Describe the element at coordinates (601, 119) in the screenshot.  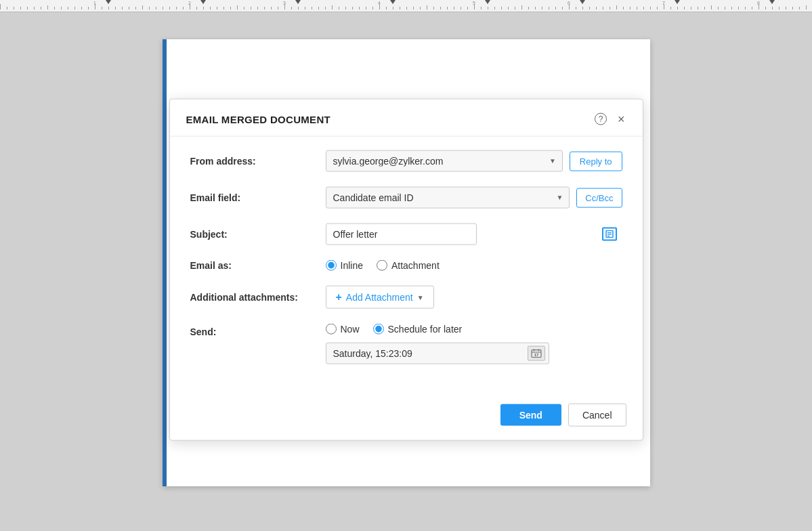
I see `help-icon: ?` at that location.